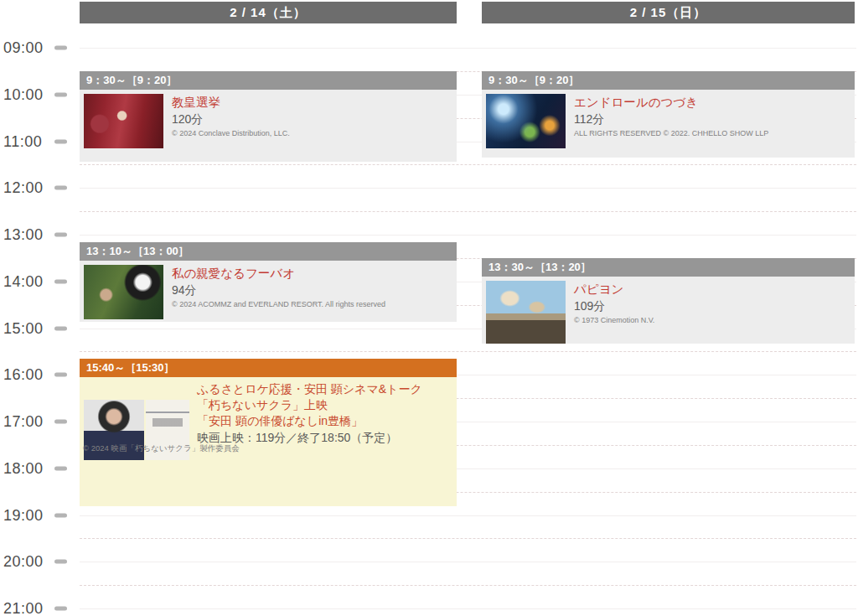  Describe the element at coordinates (636, 102) in the screenshot. I see `movie-title-link: エンドロールのつづき` at that location.